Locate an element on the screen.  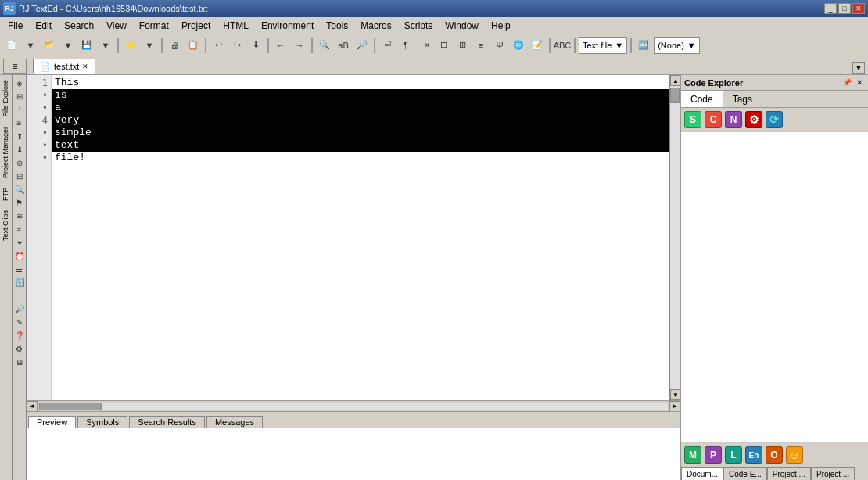
menu-html: HTML is located at coordinates (236, 26).